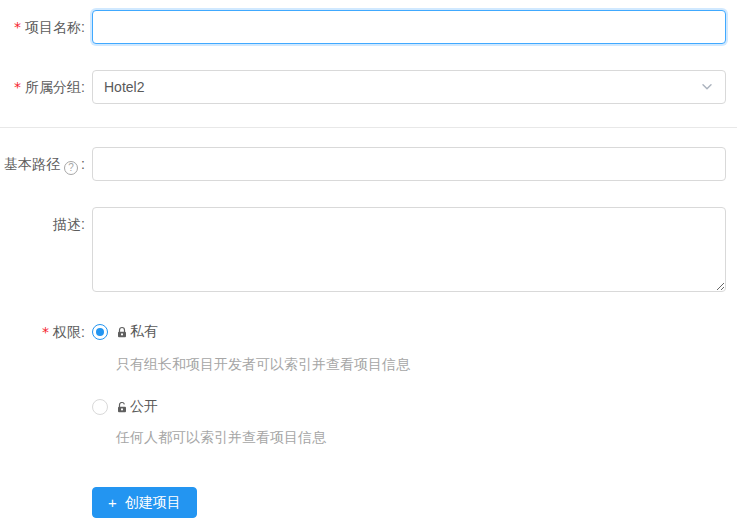 The width and height of the screenshot is (737, 525). What do you see at coordinates (409, 250) in the screenshot?
I see `description-textarea` at bounding box center [409, 250].